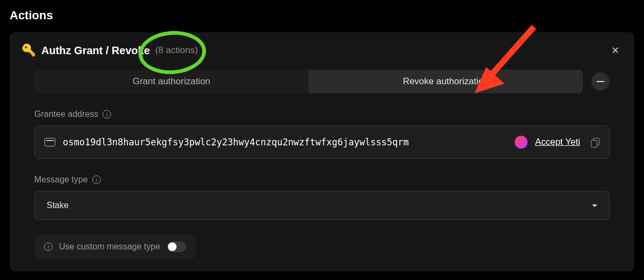  I want to click on card-header: 🔑 Authz Grant / Revoke (8 actions) ✕, so click(322, 50).